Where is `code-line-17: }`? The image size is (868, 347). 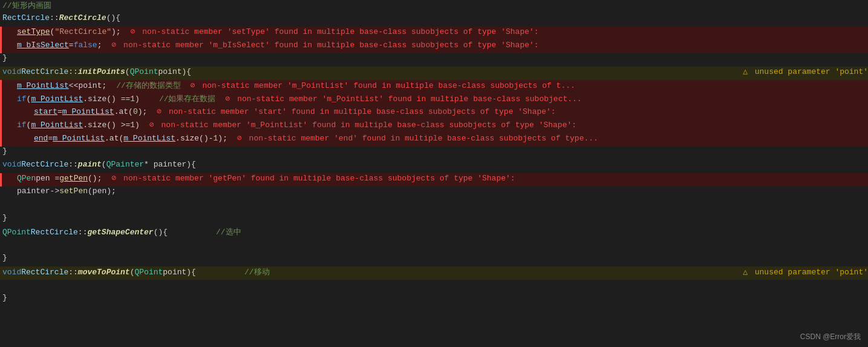 code-line-17: } is located at coordinates (434, 220).